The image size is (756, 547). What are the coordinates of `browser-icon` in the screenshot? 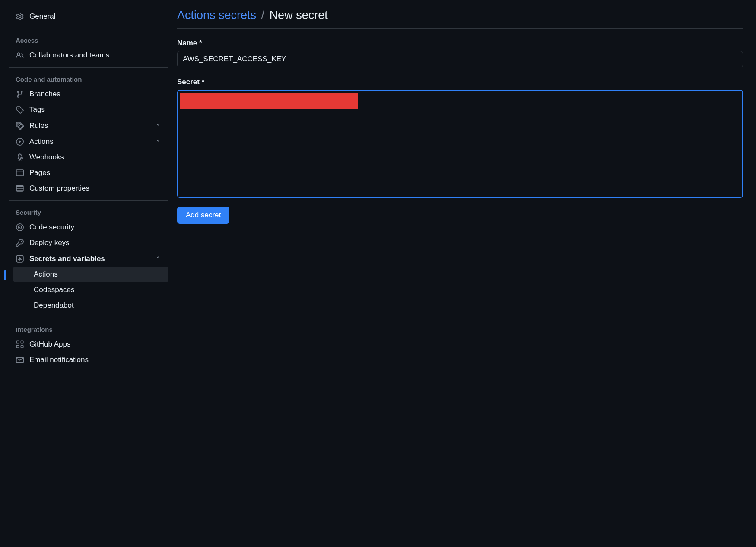 It's located at (20, 173).